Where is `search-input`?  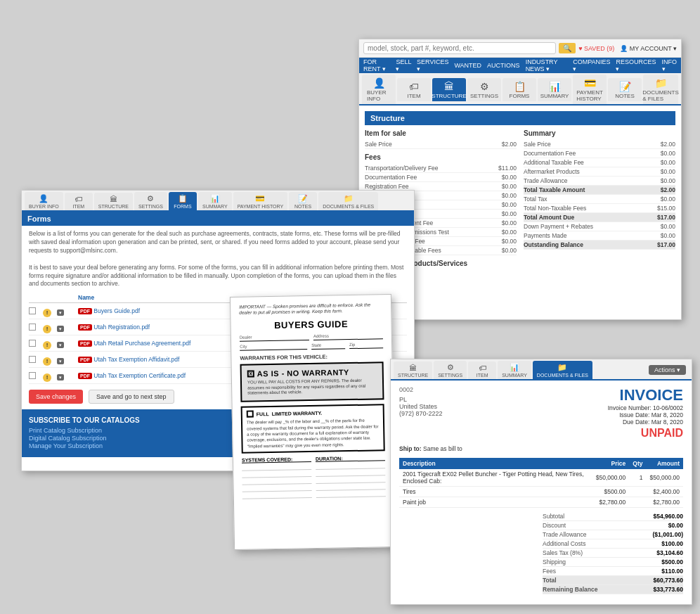 search-input is located at coordinates (460, 48).